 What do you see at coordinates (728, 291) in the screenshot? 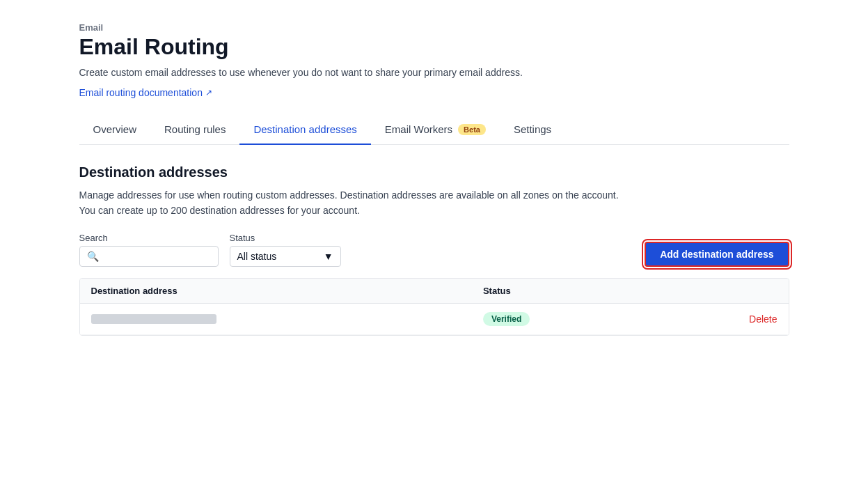
I see `col-header-action` at bounding box center [728, 291].